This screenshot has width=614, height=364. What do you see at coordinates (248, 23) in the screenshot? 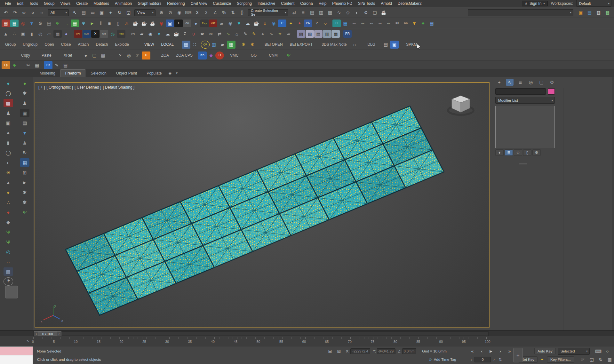
I see `cloud-icon: ☁` at bounding box center [248, 23].